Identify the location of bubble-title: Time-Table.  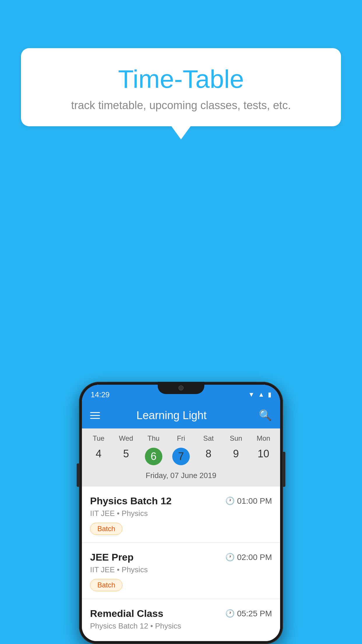
(181, 79).